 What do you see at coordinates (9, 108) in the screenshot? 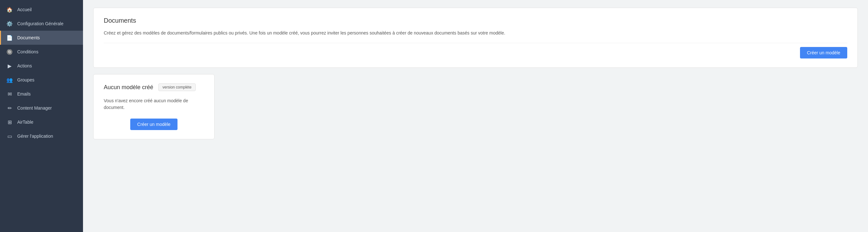
I see `pencil-icon: ✏` at bounding box center [9, 108].